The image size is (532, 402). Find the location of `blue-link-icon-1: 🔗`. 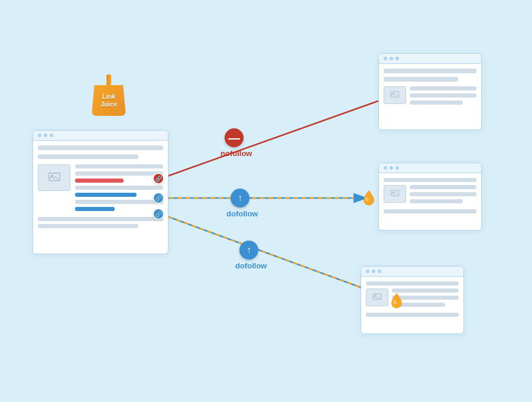

blue-link-icon-1: 🔗 is located at coordinates (158, 198).